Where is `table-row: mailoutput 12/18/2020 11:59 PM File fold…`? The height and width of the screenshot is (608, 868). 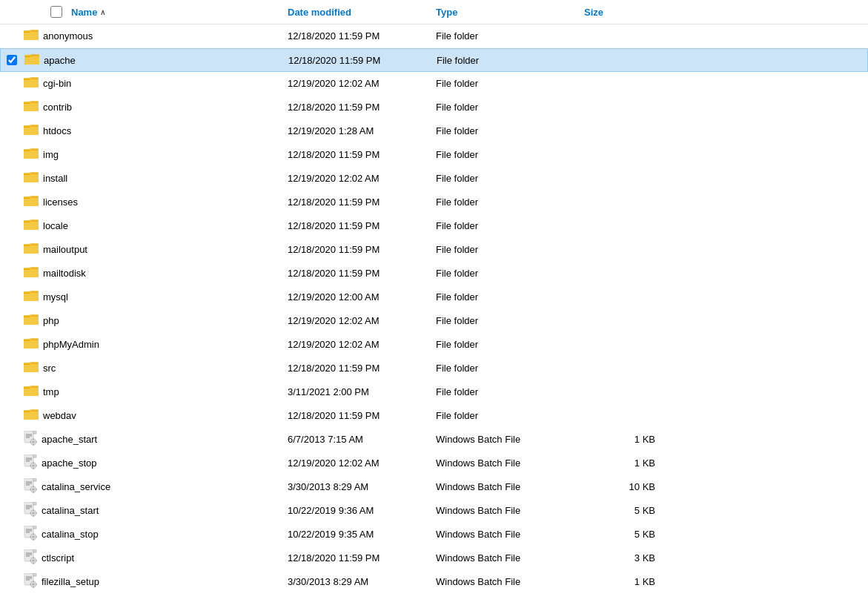 table-row: mailoutput 12/18/2020 11:59 PM File fold… is located at coordinates (434, 250).